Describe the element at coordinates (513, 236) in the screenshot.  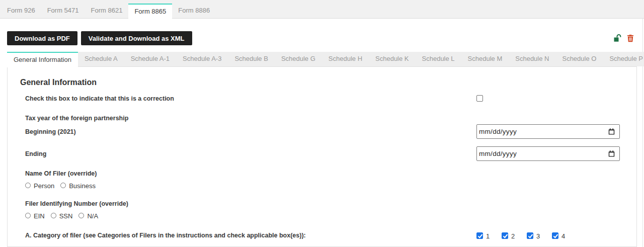
I see `category-checkbox-2-label: 2` at that location.